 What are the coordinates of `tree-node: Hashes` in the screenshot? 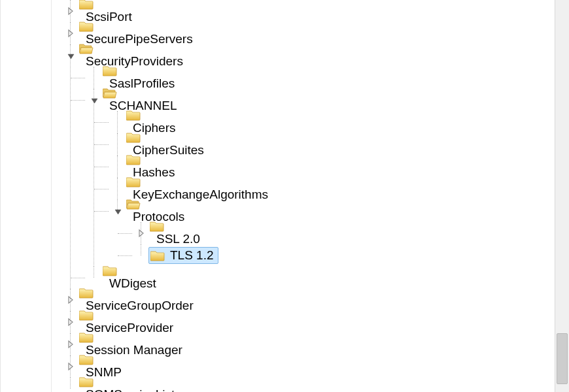 It's located at (334, 167).